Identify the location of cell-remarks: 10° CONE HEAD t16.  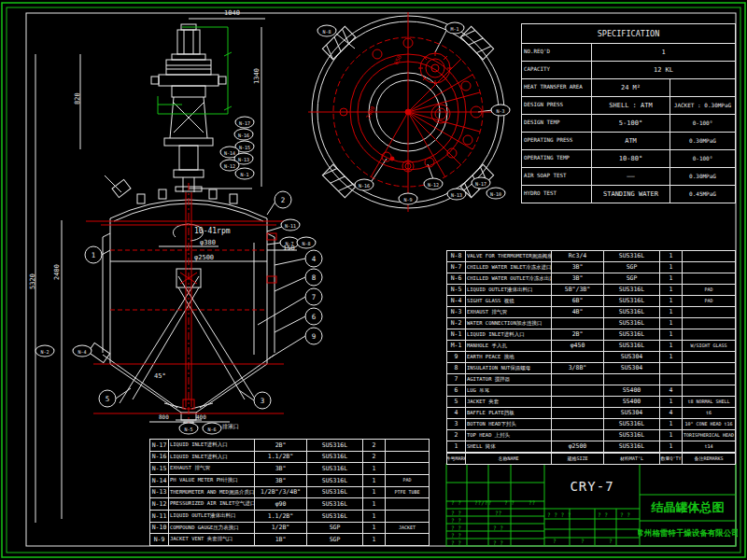
(708, 424).